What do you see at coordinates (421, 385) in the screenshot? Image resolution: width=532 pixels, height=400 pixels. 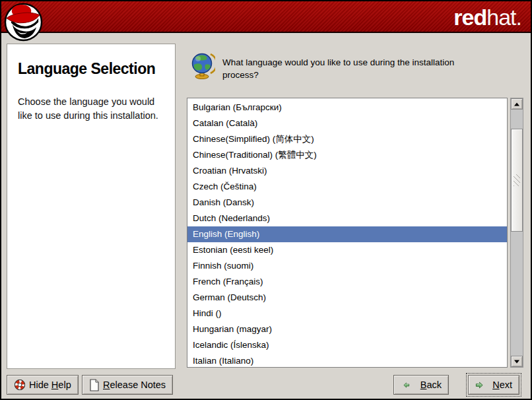 I see `back-button: Back` at bounding box center [421, 385].